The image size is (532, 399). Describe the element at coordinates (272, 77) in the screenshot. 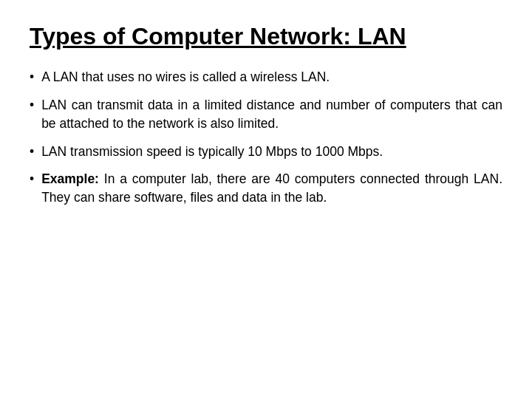

I see `bullet-text: A LAN that uses no wires is called a wir…` at that location.